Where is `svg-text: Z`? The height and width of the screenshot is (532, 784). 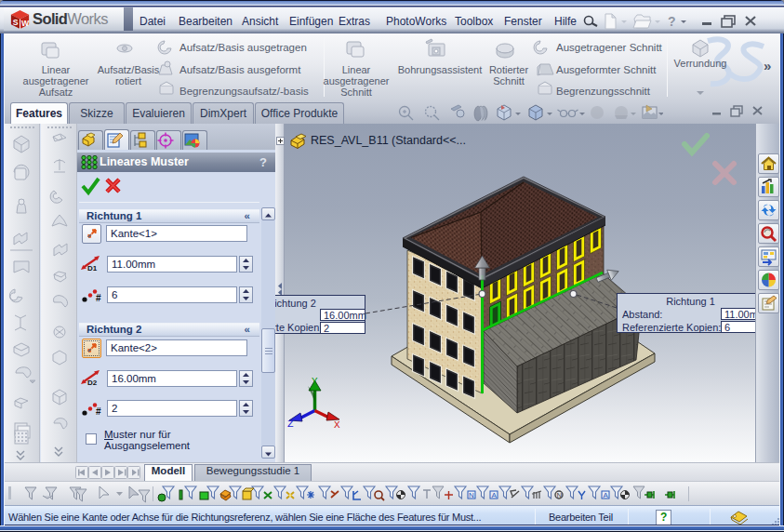
svg-text: Z is located at coordinates (290, 424).